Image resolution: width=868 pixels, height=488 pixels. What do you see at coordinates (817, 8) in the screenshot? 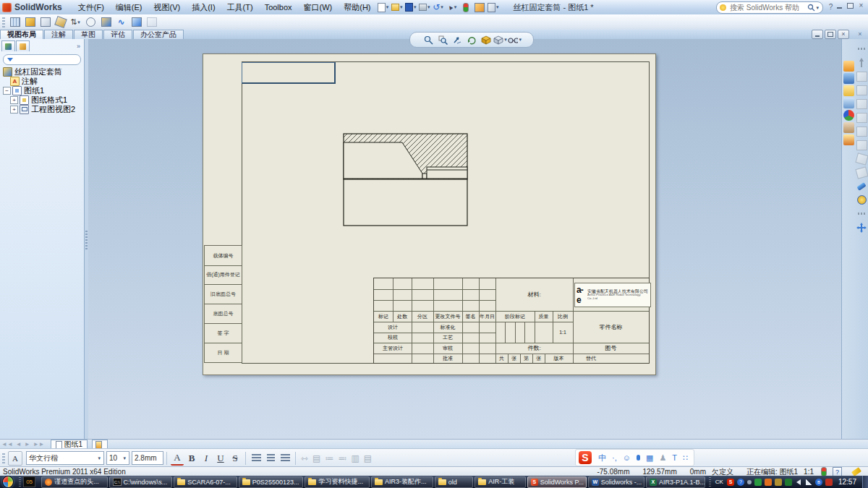
I see `search-scope-caret: ▾` at bounding box center [817, 8].